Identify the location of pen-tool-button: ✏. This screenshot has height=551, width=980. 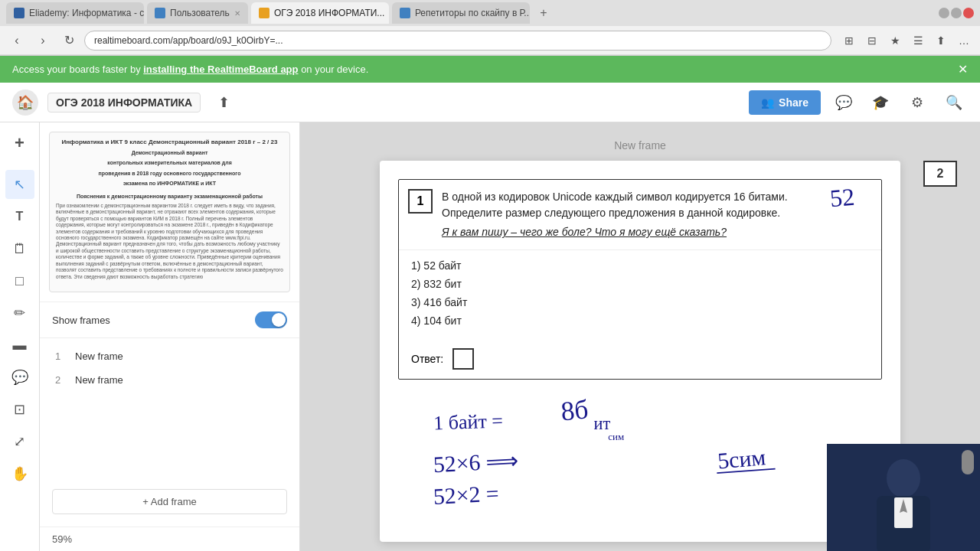
(20, 313).